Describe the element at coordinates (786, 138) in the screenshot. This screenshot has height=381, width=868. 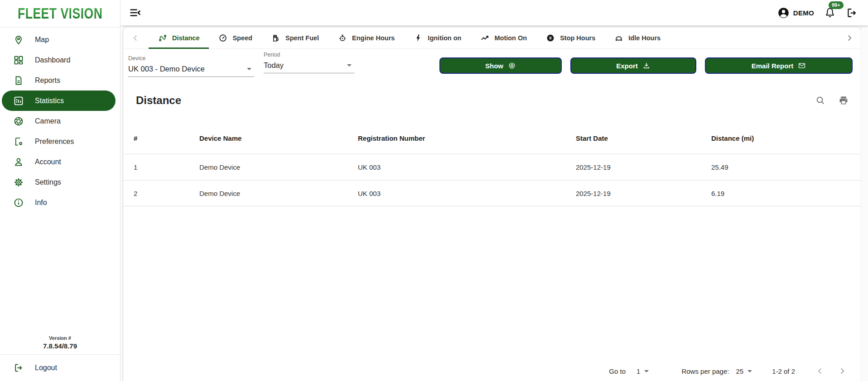
I see `col-header-distance: Distance (mi)` at that location.